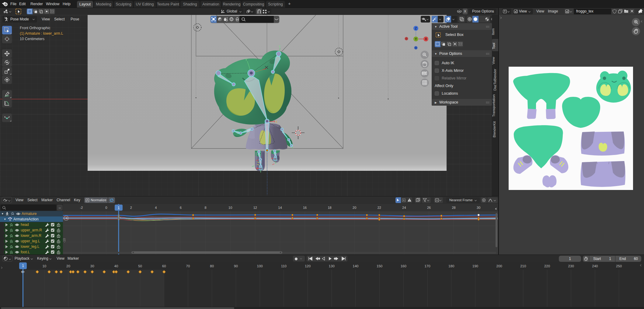 The image size is (644, 309). Describe the element at coordinates (131, 208) in the screenshot. I see `svg-text: 2` at that location.